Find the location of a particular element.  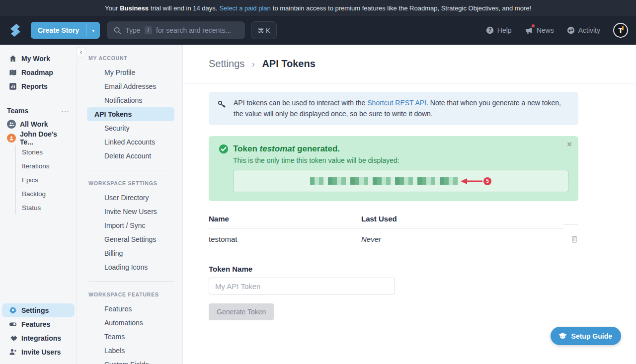

banner-plan-name: Business is located at coordinates (134, 8).